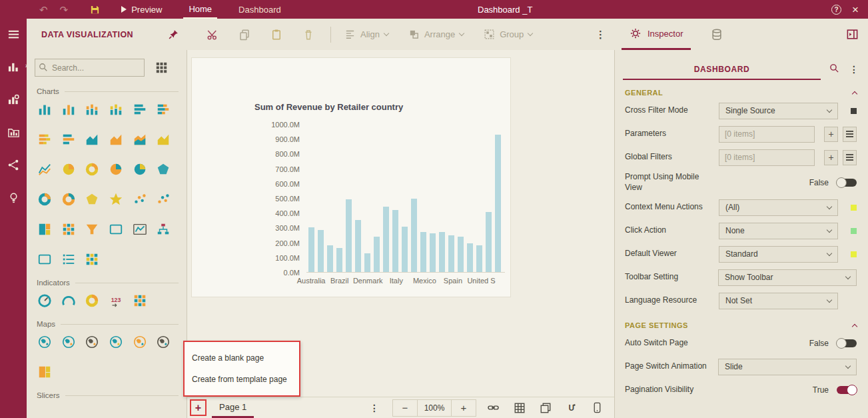 The image size is (868, 418). I want to click on link-icon, so click(493, 408).